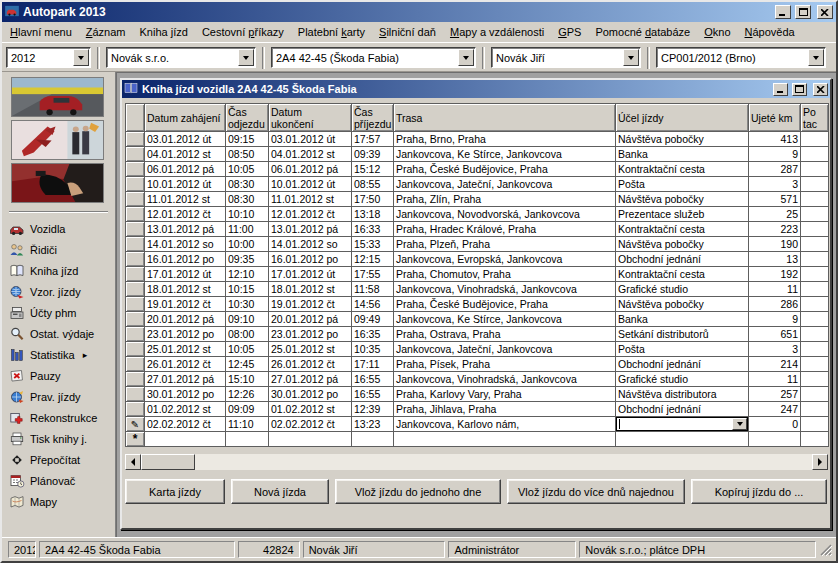 The width and height of the screenshot is (838, 563). I want to click on cell-datum-zahajeni: 30.01.2012 po, so click(186, 394).